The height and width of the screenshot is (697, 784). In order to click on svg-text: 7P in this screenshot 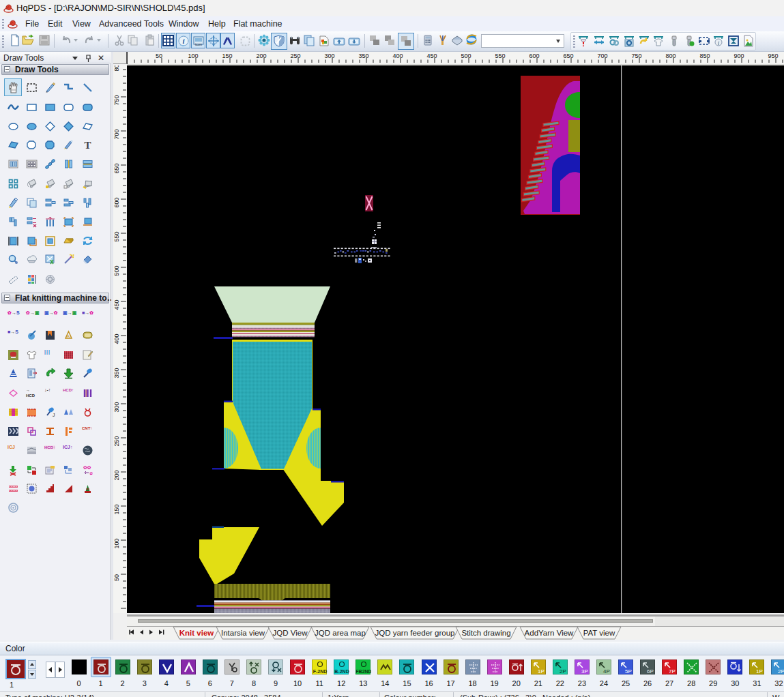, I will do `click(672, 671)`.